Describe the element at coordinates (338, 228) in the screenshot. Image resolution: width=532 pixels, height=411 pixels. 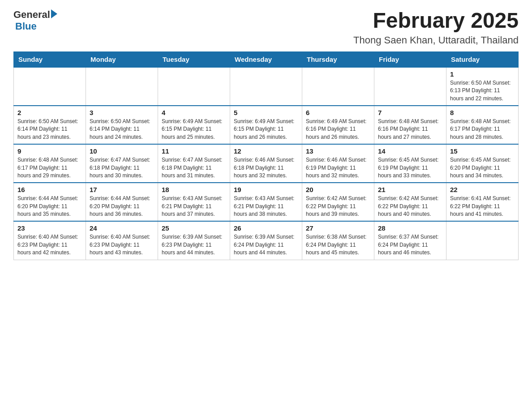
I see `day-number: 27` at that location.